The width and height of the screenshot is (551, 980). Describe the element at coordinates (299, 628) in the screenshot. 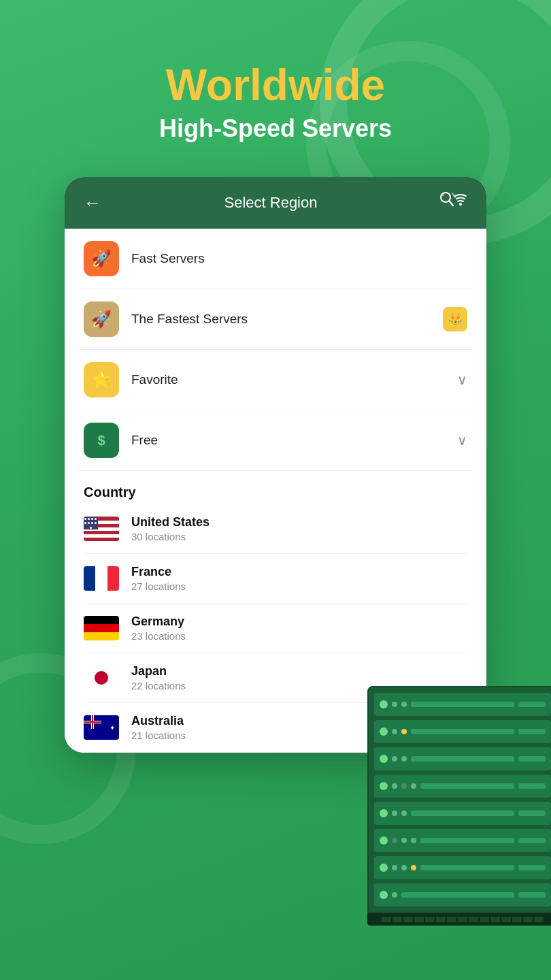

I see `de-info: Germany 23 locations` at that location.